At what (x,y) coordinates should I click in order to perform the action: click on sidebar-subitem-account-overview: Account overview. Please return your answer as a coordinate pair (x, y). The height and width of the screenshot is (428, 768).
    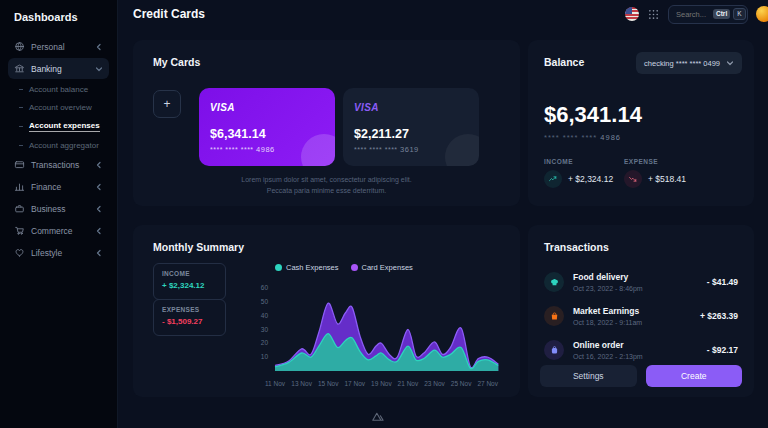
    Looking at the image, I should click on (58, 107).